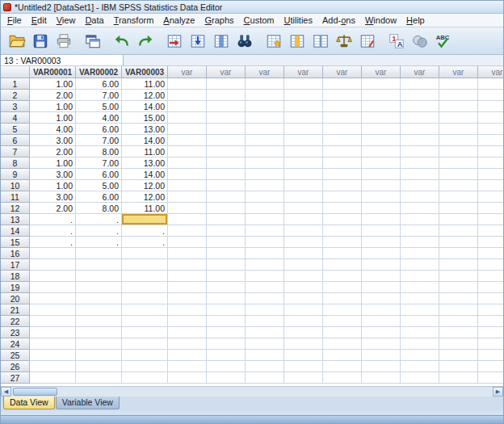 The image size is (504, 424). What do you see at coordinates (145, 118) in the screenshot?
I see `grid-cell: 15.00` at bounding box center [145, 118].